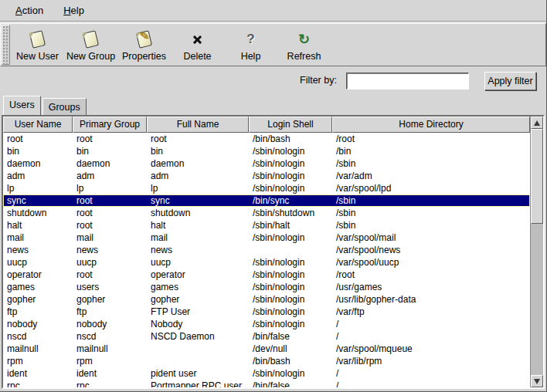 The height and width of the screenshot is (392, 547). Describe the element at coordinates (74, 11) in the screenshot. I see `menu-help: Help` at that location.